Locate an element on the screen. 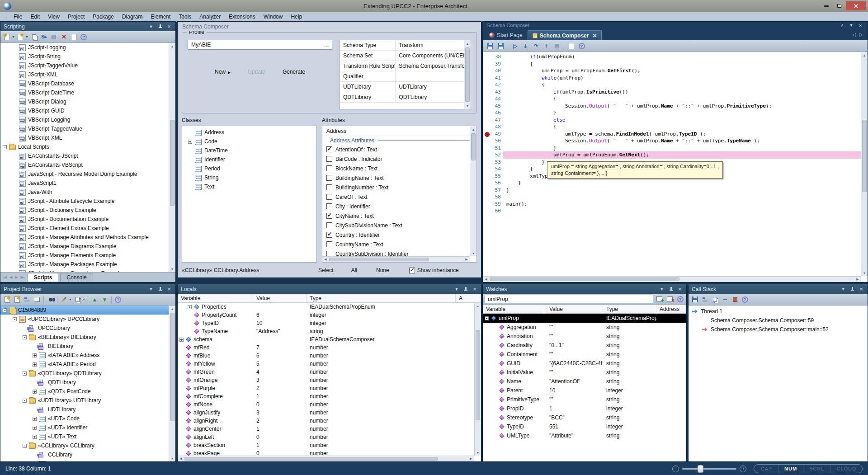  project-tree-item: «BIELibrary» BIELibrary is located at coordinates (88, 337).